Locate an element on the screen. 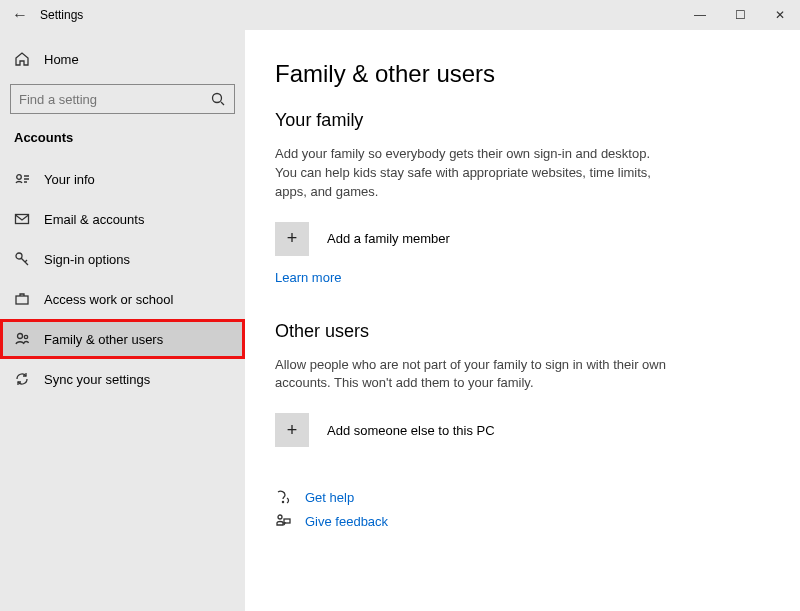  sidebar-item-label: Your info is located at coordinates (70, 180).